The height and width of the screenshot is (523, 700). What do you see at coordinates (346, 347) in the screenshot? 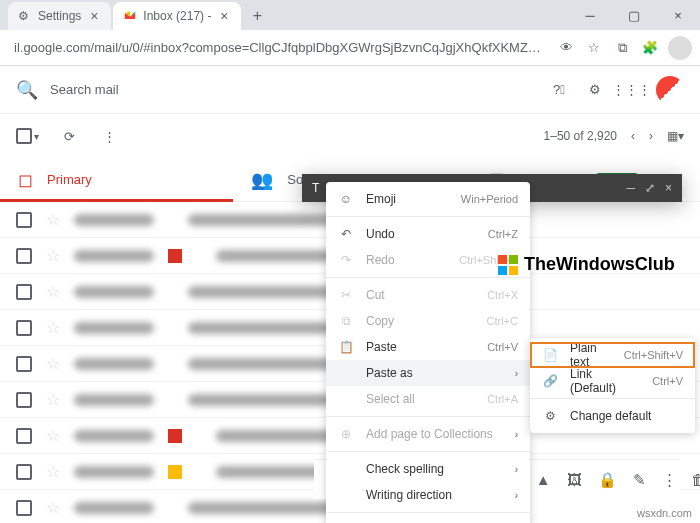
I see `paste-icon: 📋` at bounding box center [346, 347].